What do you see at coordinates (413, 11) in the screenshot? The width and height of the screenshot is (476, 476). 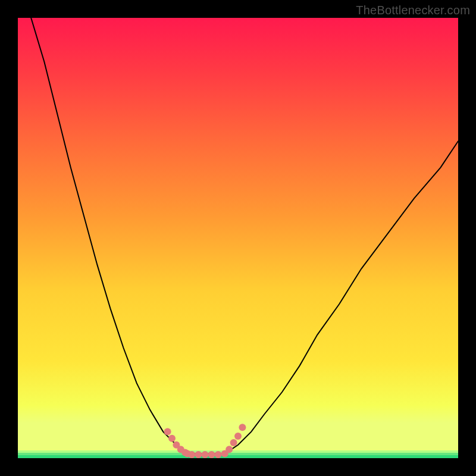 I see `watermark-text: TheBottlenecker.com` at bounding box center [413, 11].